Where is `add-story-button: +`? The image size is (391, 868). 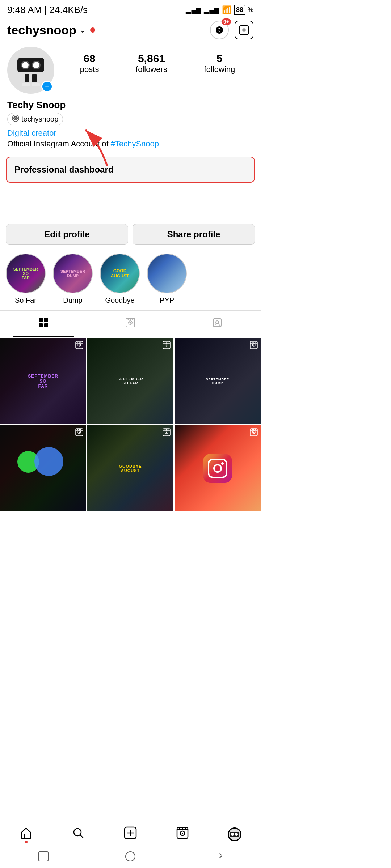 add-story-button: + is located at coordinates (47, 86).